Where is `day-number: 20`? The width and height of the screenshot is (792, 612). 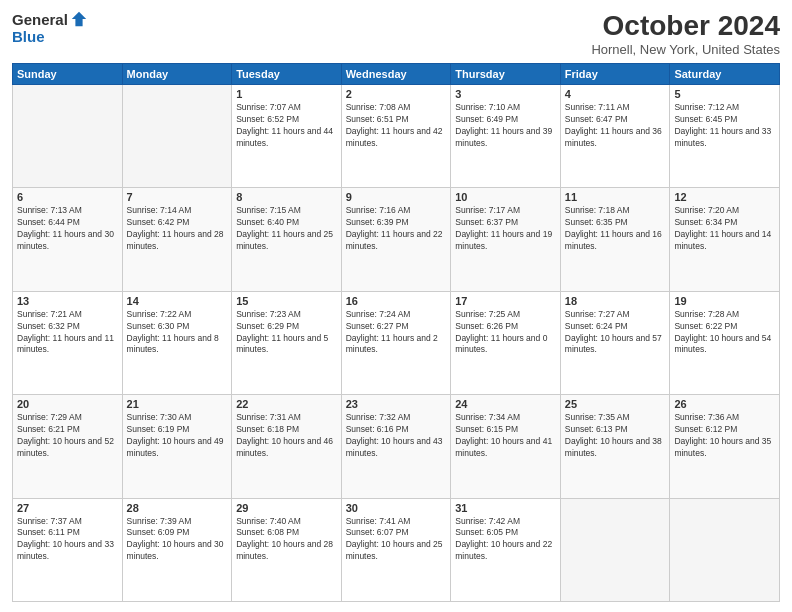 day-number: 20 is located at coordinates (68, 404).